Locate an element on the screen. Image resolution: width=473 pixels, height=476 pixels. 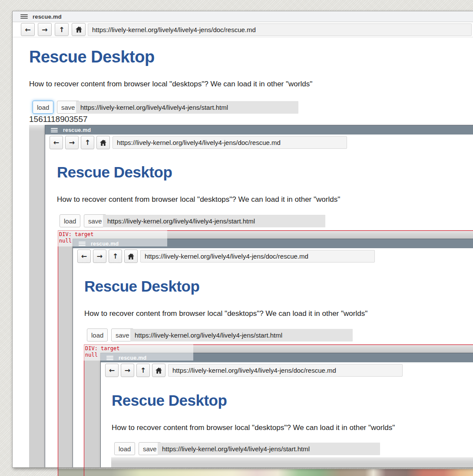
desktop-container is located at coordinates (292, 463).